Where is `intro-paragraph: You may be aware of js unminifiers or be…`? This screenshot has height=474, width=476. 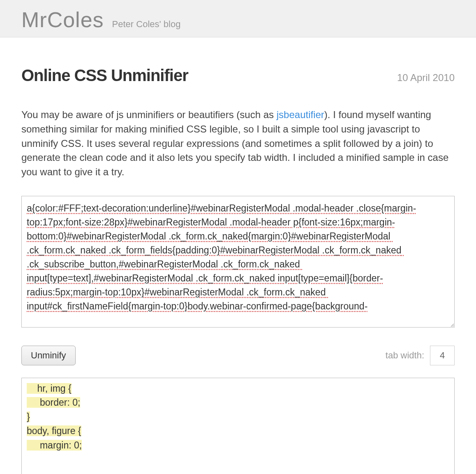
intro-paragraph: You may be aware of js unminifiers or be… is located at coordinates (238, 144).